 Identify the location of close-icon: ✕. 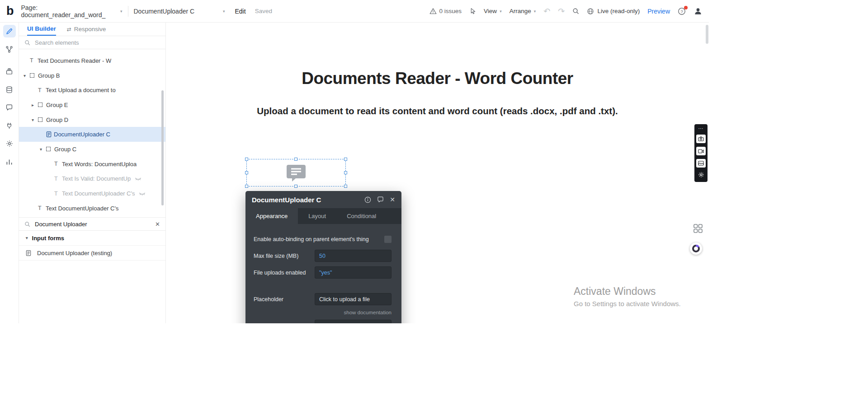
(392, 200).